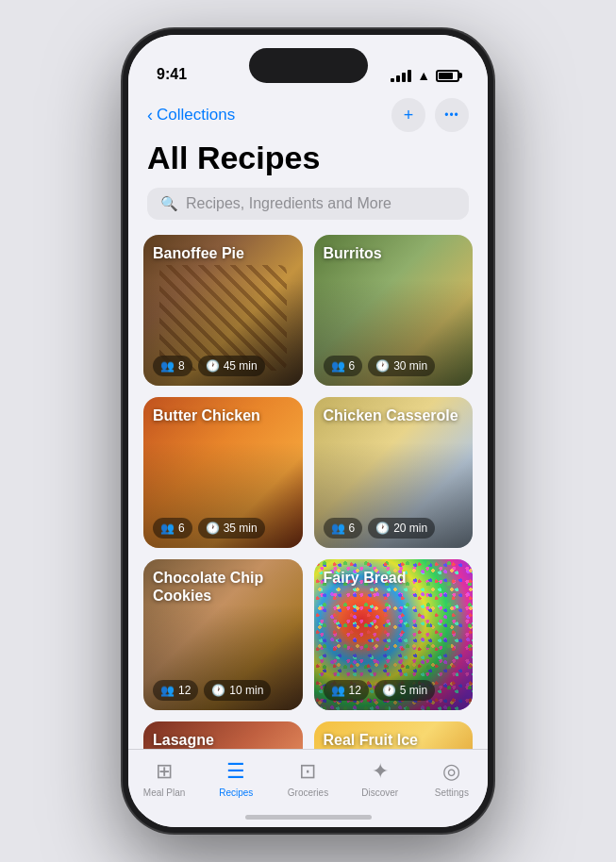  What do you see at coordinates (380, 771) in the screenshot?
I see `discover-icon: ✦` at bounding box center [380, 771].